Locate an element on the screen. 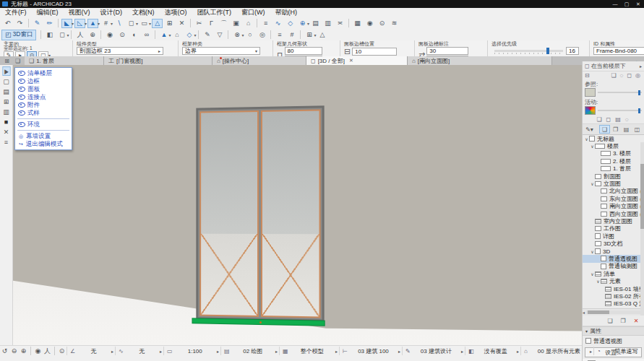  door-leaf-right is located at coordinates (291, 214).